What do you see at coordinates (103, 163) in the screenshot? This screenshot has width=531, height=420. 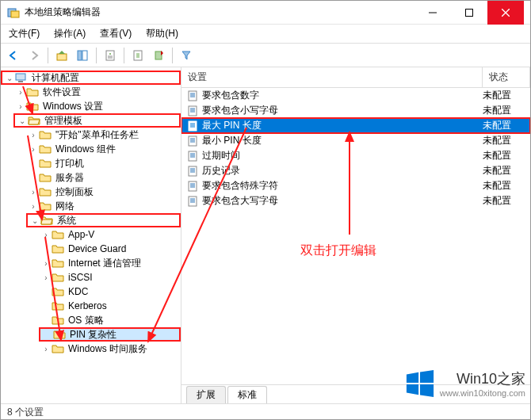 I see `tree-item-printers: 打印机` at bounding box center [103, 163].